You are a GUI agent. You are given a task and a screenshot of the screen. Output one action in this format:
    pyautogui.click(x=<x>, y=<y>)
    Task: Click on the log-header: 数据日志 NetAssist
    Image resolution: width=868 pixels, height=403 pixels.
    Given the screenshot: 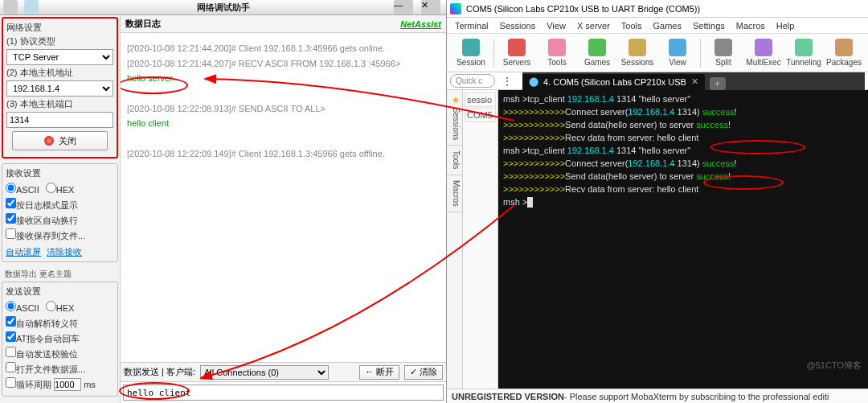 What is the action you would take?
    pyautogui.click(x=283, y=24)
    